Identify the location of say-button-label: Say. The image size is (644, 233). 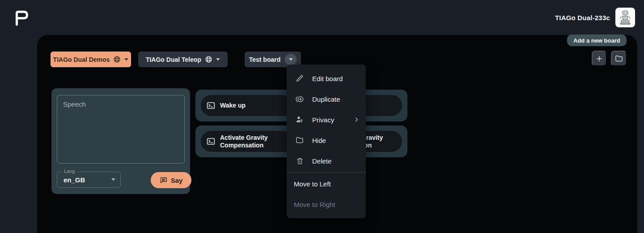
(177, 180).